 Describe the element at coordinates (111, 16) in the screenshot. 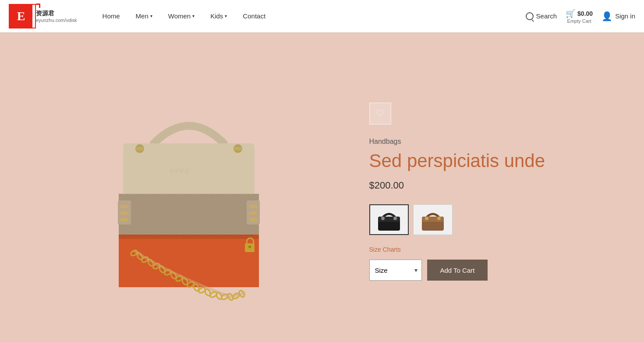

I see `nav-home: Home` at that location.